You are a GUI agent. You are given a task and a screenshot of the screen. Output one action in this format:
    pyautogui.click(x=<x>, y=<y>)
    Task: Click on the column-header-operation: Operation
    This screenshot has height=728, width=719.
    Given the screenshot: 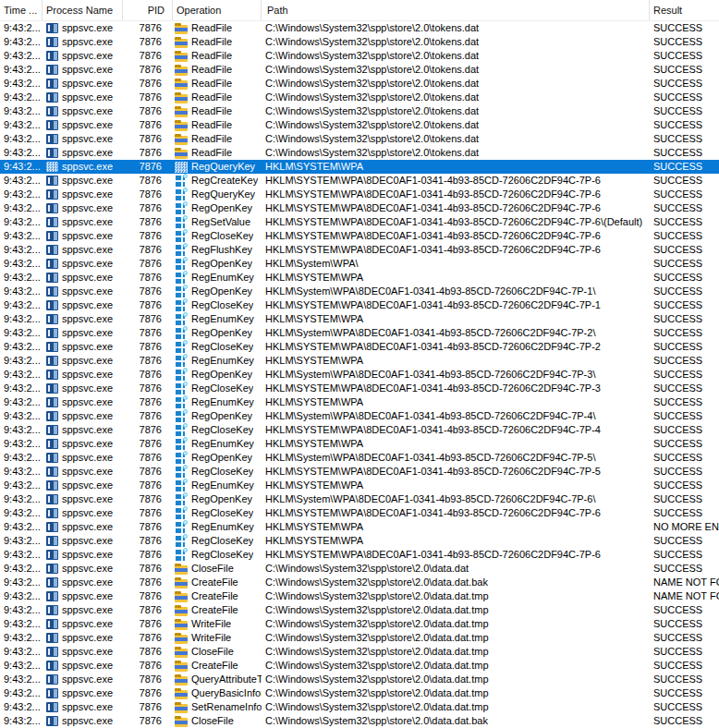 What is the action you would take?
    pyautogui.click(x=217, y=10)
    